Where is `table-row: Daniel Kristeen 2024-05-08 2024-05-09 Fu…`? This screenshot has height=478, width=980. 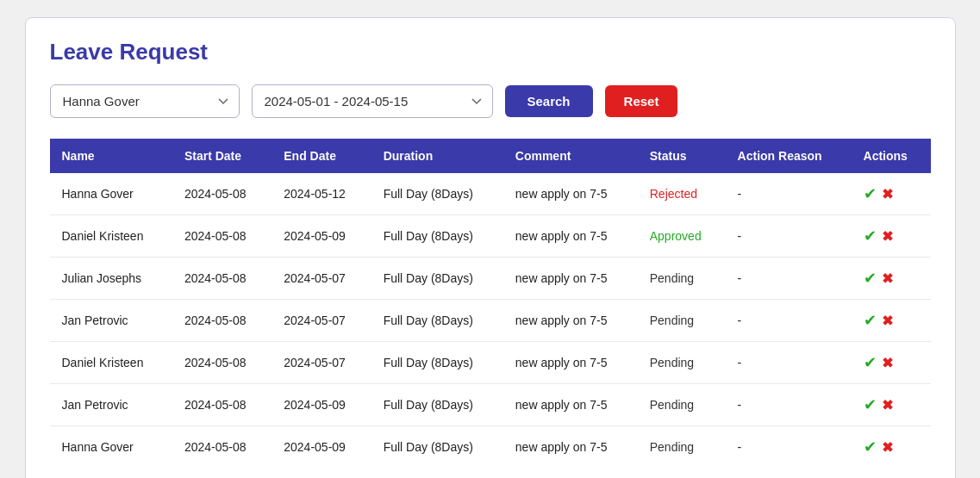
table-row: Daniel Kristeen 2024-05-08 2024-05-09 Fu… is located at coordinates (490, 236).